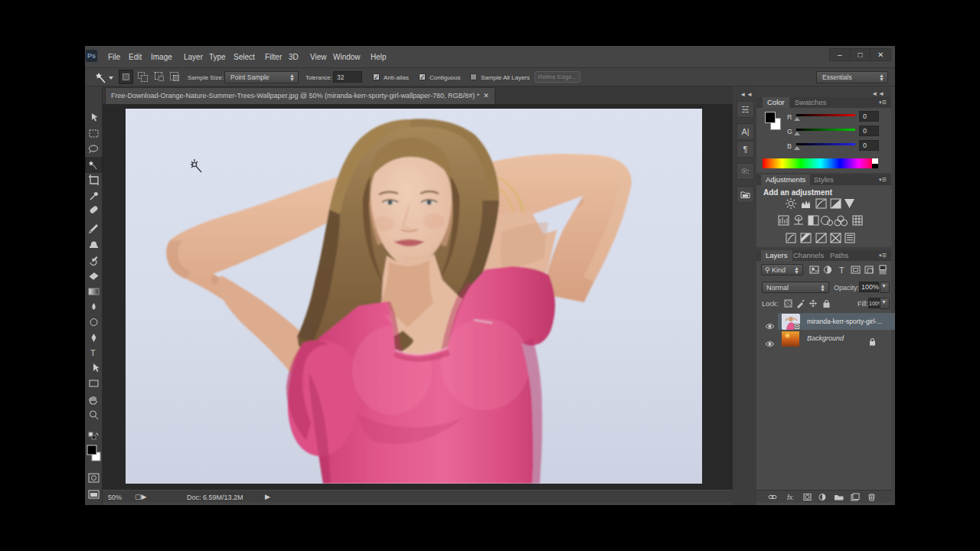  I want to click on svg-text: fx., so click(791, 497).